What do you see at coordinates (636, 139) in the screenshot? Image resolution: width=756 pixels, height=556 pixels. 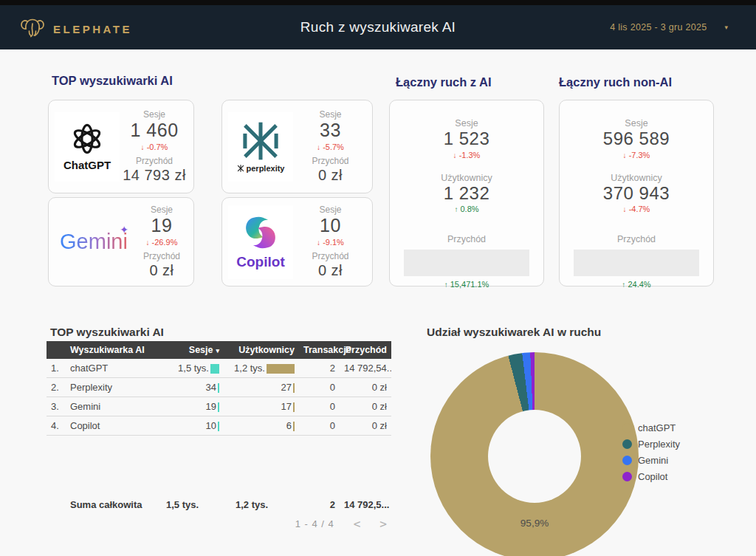 I see `sessions-value: 596 589` at bounding box center [636, 139].